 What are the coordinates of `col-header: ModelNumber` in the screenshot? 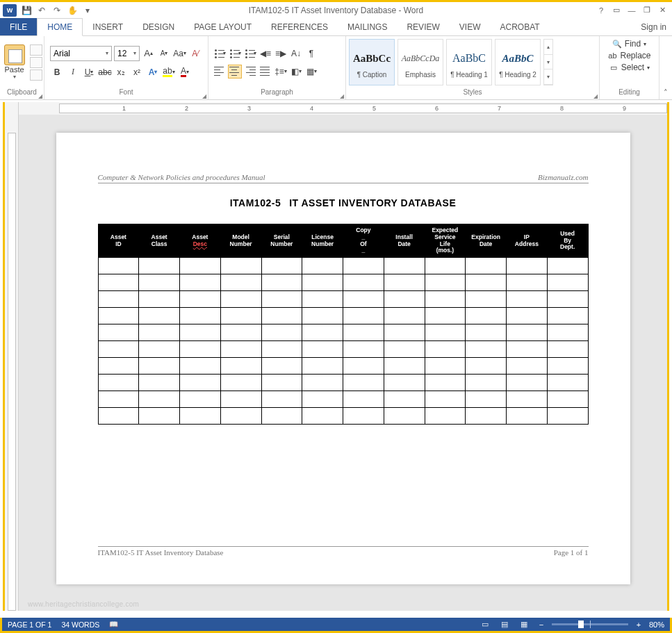 It's located at (240, 241).